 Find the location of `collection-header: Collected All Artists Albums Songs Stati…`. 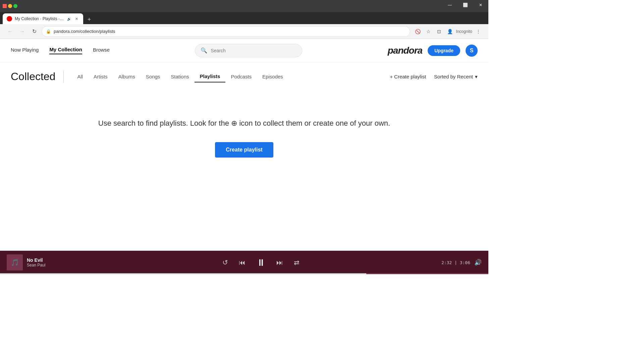

collection-header: Collected All Artists Albums Songs Stati… is located at coordinates (244, 76).